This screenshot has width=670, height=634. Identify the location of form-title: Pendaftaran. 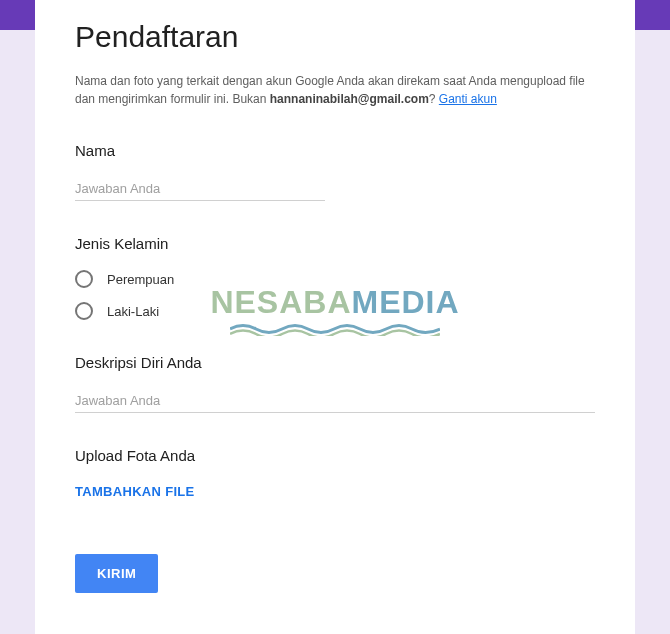
(335, 37).